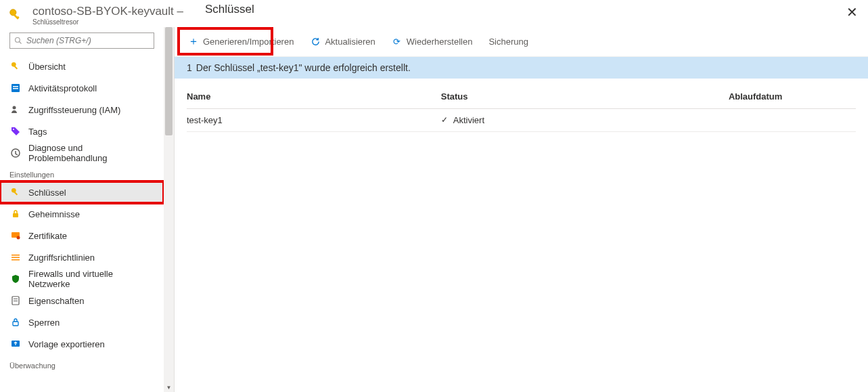  I want to click on sidebar-item-label: Zugriffssteuerung (IAM), so click(74, 110).